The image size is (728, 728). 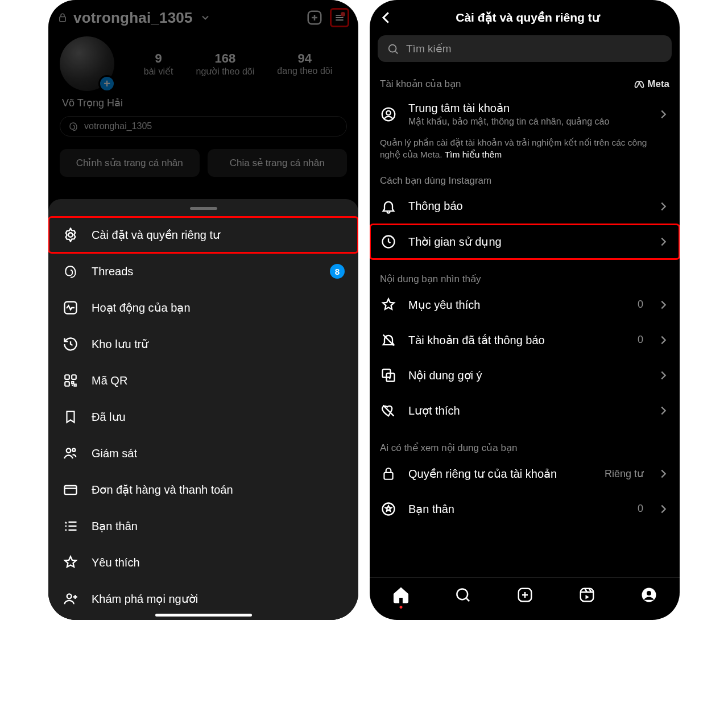 I want to click on heart-off-icon, so click(x=388, y=411).